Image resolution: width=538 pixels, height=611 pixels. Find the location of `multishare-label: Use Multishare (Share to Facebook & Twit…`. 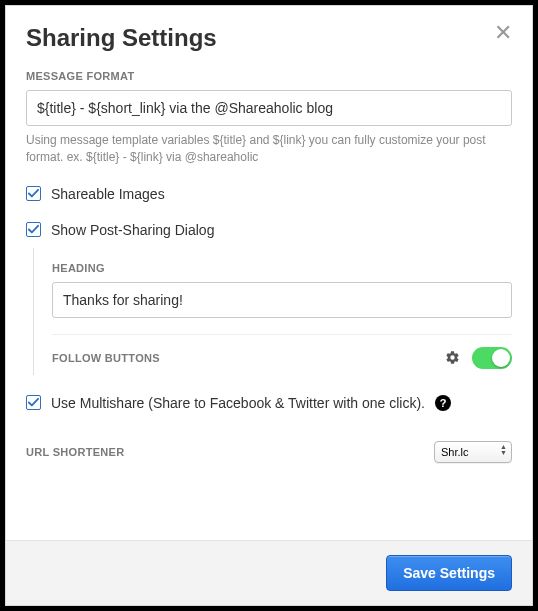

multishare-label: Use Multishare (Share to Facebook & Twit… is located at coordinates (238, 403).